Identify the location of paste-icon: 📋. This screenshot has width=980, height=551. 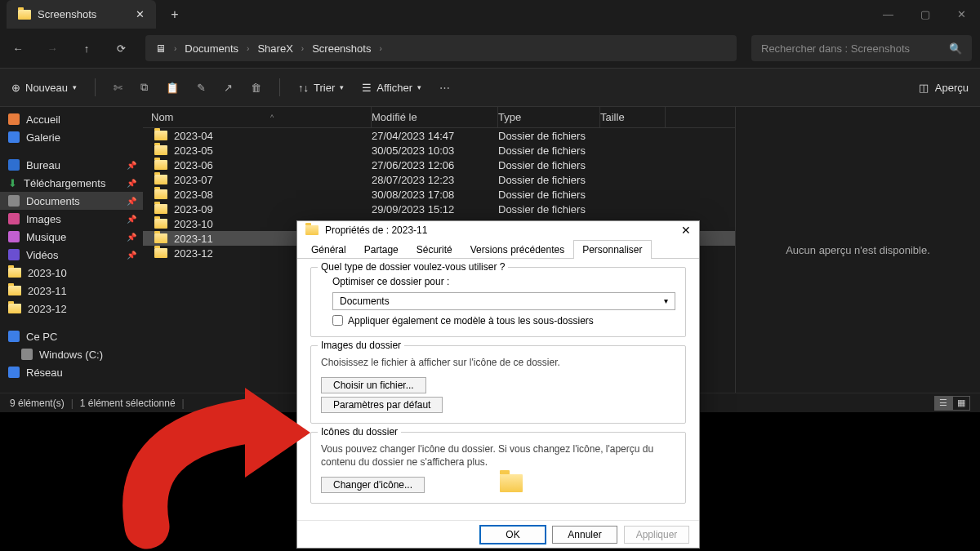
(172, 88).